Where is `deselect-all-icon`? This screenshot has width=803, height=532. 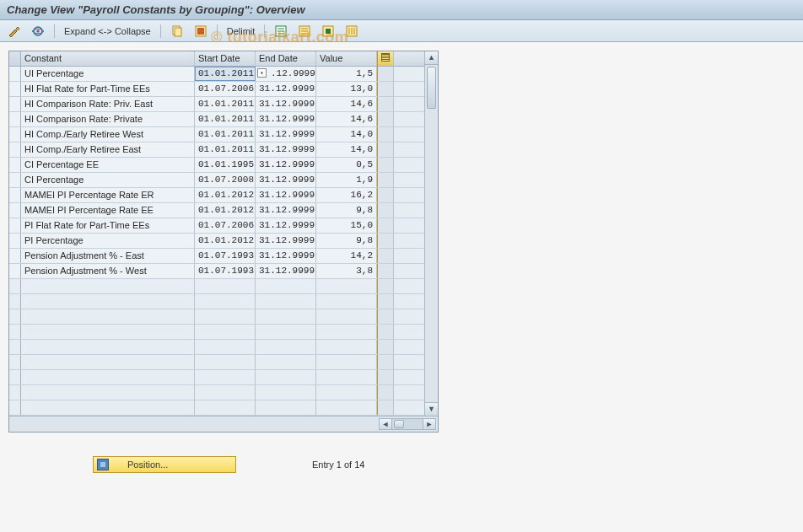
deselect-all-icon is located at coordinates (328, 31).